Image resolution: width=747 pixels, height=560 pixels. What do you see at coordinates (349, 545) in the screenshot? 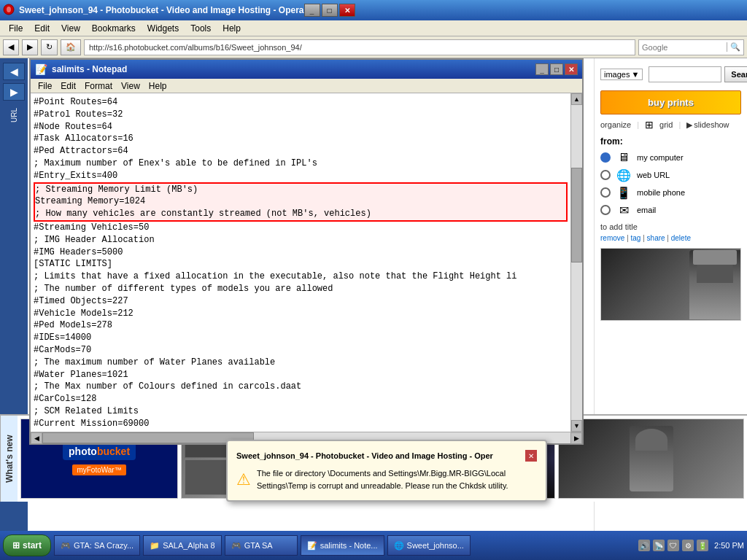
I see `taskbar-salimits-label: salimits - Note...` at bounding box center [349, 545].